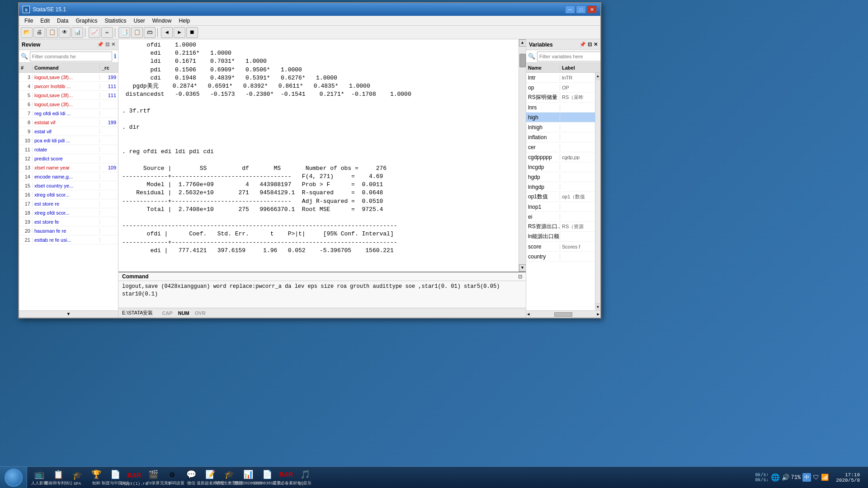 The width and height of the screenshot is (868, 488). Describe the element at coordinates (100, 44) in the screenshot. I see `review-pin-icon: 📌` at that location.